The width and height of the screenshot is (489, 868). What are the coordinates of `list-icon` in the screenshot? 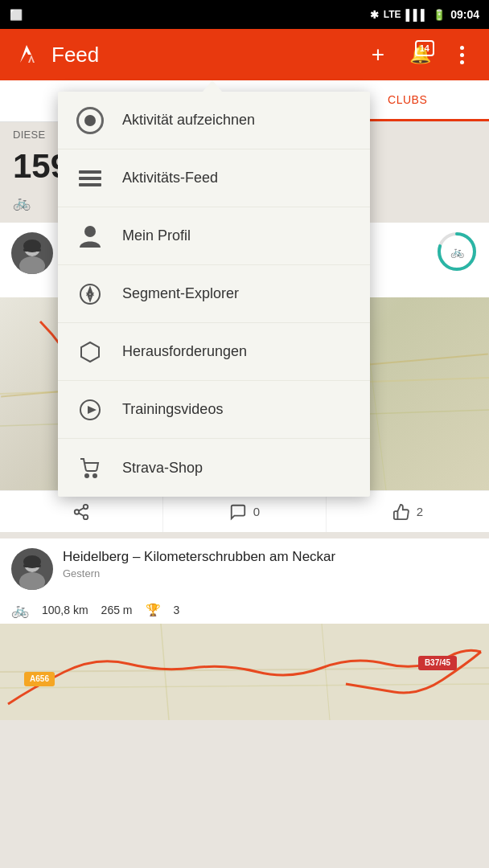 It's located at (90, 178).